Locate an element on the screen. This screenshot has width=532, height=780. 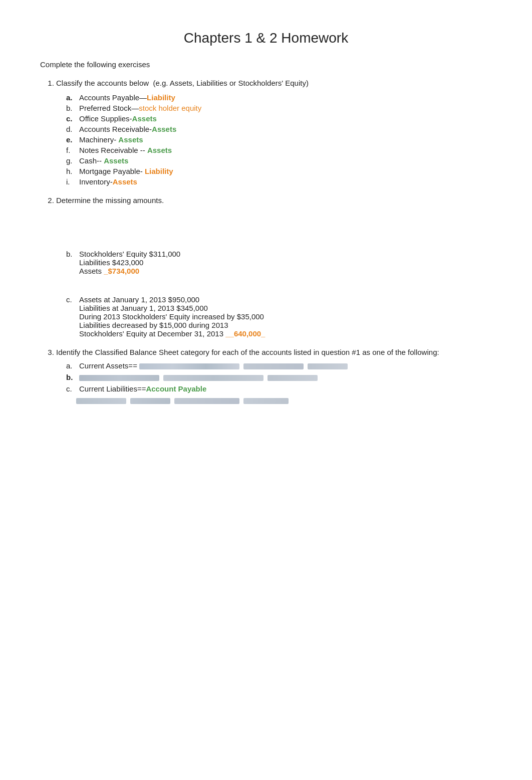
list-item: c. Office Supplies-Assets is located at coordinates (279, 118).